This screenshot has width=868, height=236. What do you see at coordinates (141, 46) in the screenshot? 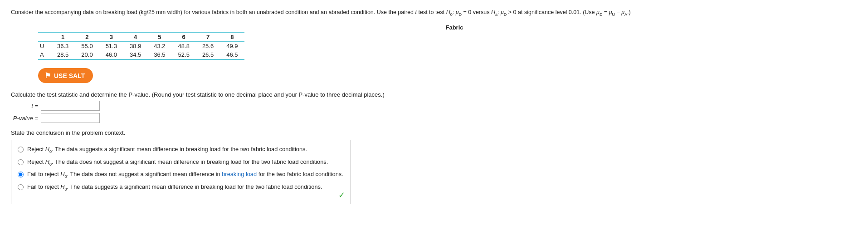
I see `table-row-u: U 36.3 55.0 51.3 38.9 43.2 48.8 25.6 49.…` at bounding box center [141, 46].